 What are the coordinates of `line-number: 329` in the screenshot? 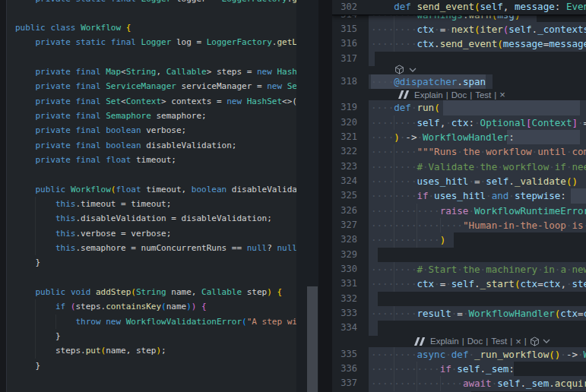 It's located at (345, 255).